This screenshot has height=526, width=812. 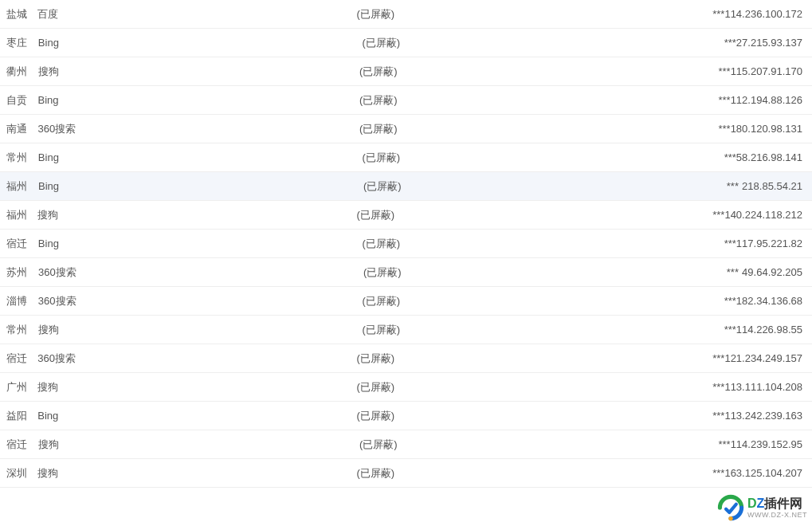 I want to click on cell-ip: 115.207.91.170, so click(x=769, y=72).